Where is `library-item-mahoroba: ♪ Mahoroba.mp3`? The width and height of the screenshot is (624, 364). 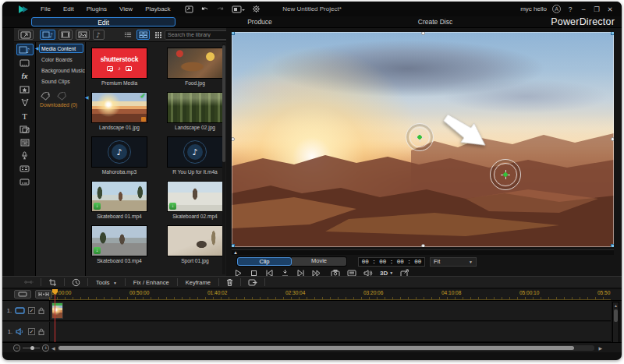 library-item-mahoroba: ♪ Mahoroba.mp3 is located at coordinates (119, 156).